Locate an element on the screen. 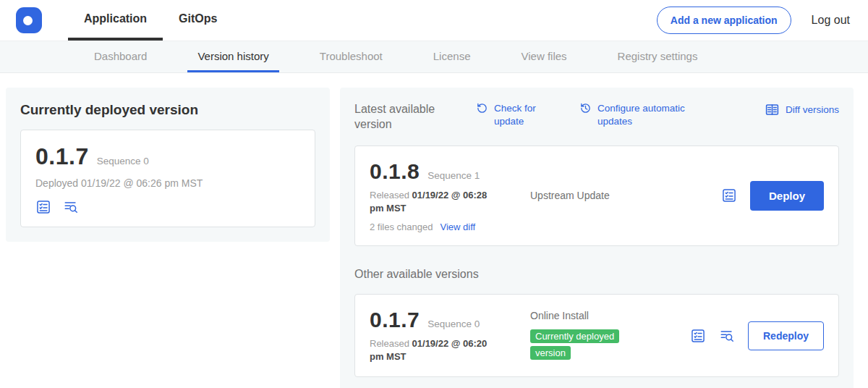  refresh-icon is located at coordinates (482, 109).